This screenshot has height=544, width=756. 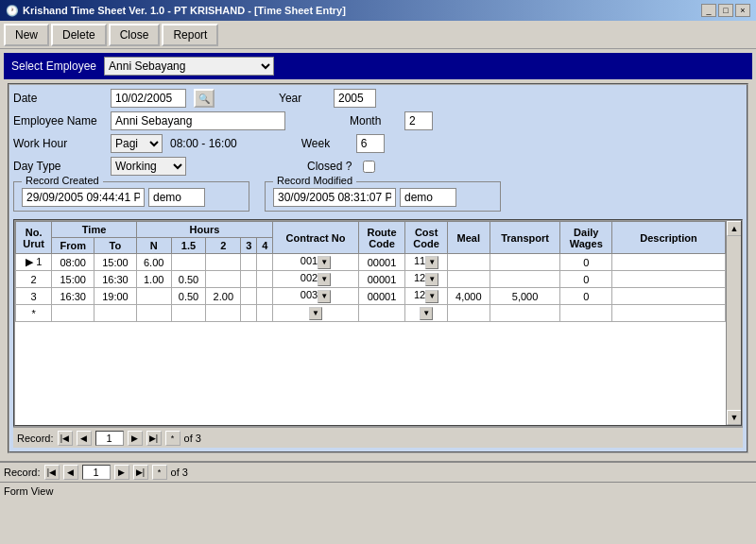 What do you see at coordinates (154, 438) in the screenshot?
I see `grid-nav-last: ▶|` at bounding box center [154, 438].